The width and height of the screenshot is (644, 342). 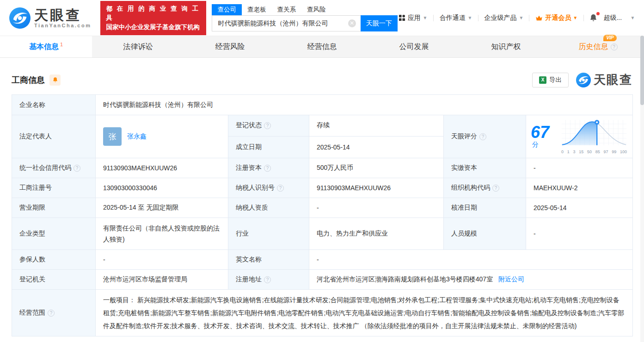 What do you see at coordinates (556, 80) in the screenshot?
I see `export-button-label: 导出` at bounding box center [556, 80].